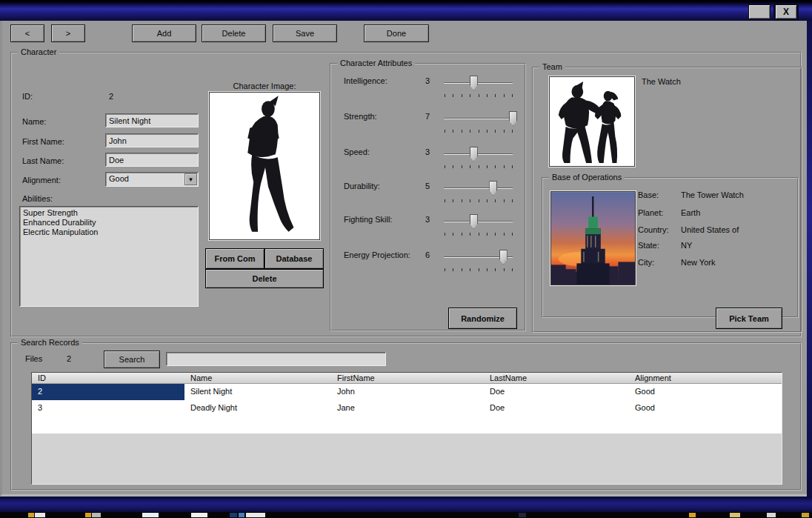 Image resolution: width=812 pixels, height=518 pixels. What do you see at coordinates (362, 186) in the screenshot?
I see `durability-label: Durability:` at bounding box center [362, 186].